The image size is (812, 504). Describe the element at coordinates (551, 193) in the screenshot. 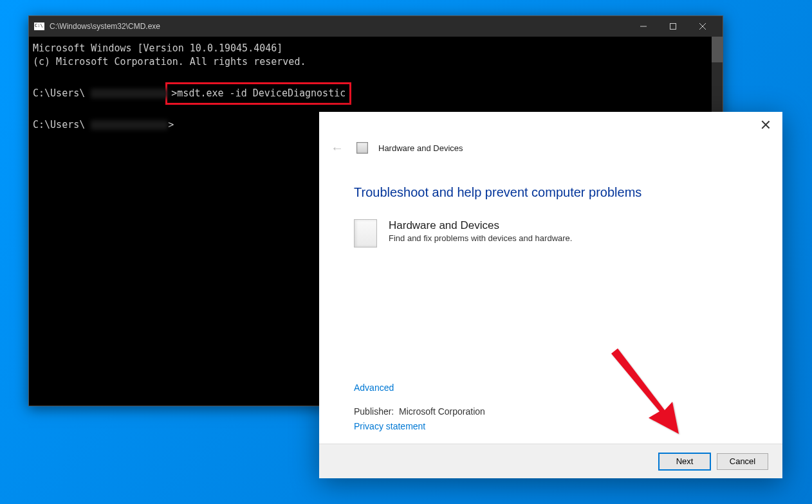

I see `dialog-title: Troubleshoot and help prevent computer p…` at that location.